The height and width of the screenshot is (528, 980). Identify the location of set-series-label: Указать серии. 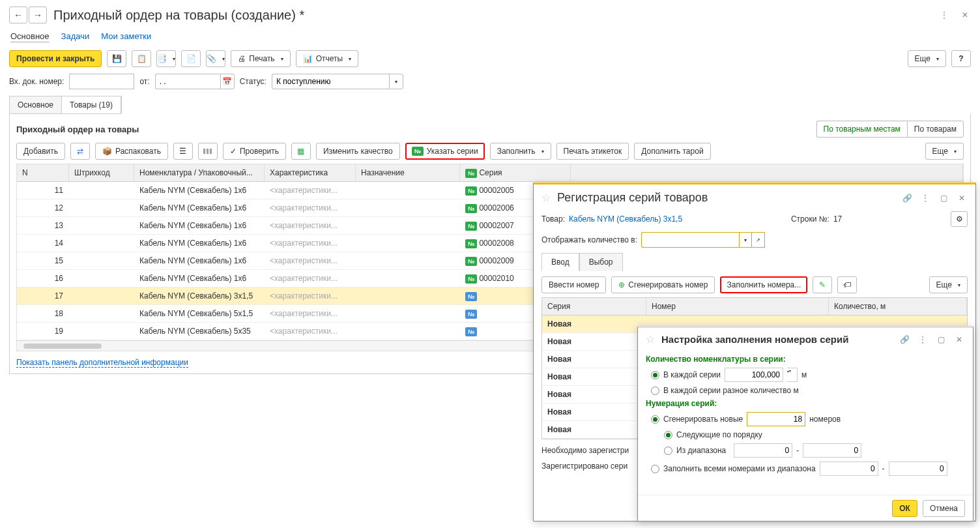
(452, 151).